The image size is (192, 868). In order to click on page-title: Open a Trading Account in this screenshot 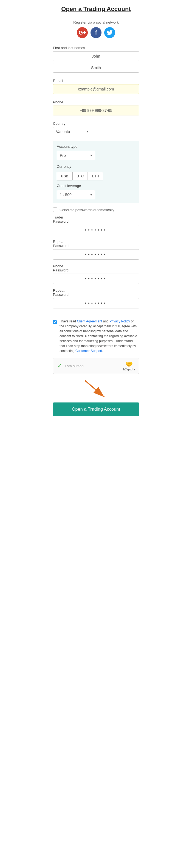, I will do `click(96, 9)`.